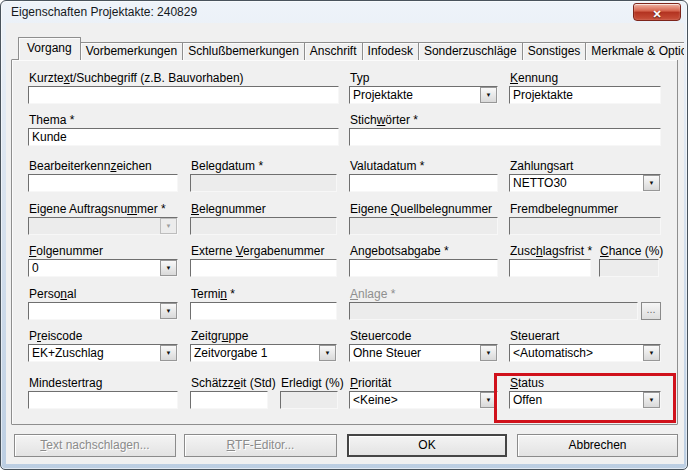 Image resolution: width=688 pixels, height=470 pixels. What do you see at coordinates (634, 51) in the screenshot?
I see `tab-merkmale-optionen: Merkmale & Optionen` at bounding box center [634, 51].